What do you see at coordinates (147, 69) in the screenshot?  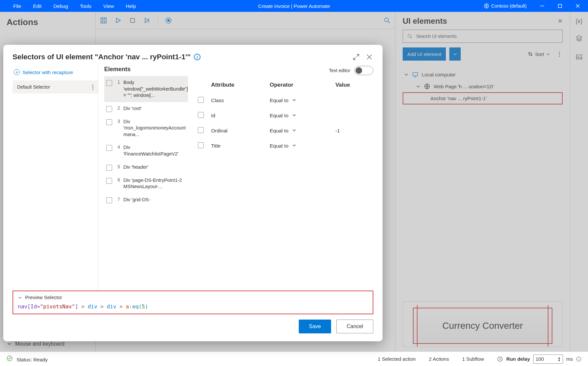 I see `elements-header: Elements` at bounding box center [147, 69].